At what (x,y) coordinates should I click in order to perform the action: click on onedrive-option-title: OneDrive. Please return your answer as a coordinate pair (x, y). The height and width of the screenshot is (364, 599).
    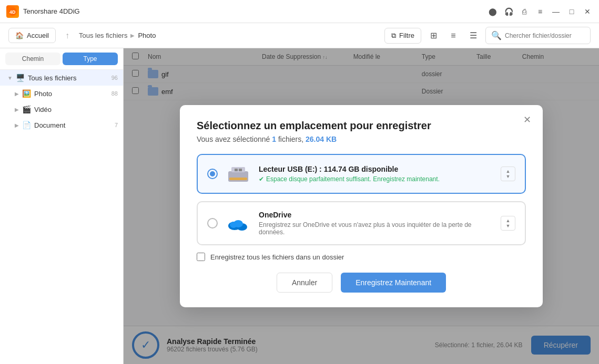
    Looking at the image, I should click on (376, 215).